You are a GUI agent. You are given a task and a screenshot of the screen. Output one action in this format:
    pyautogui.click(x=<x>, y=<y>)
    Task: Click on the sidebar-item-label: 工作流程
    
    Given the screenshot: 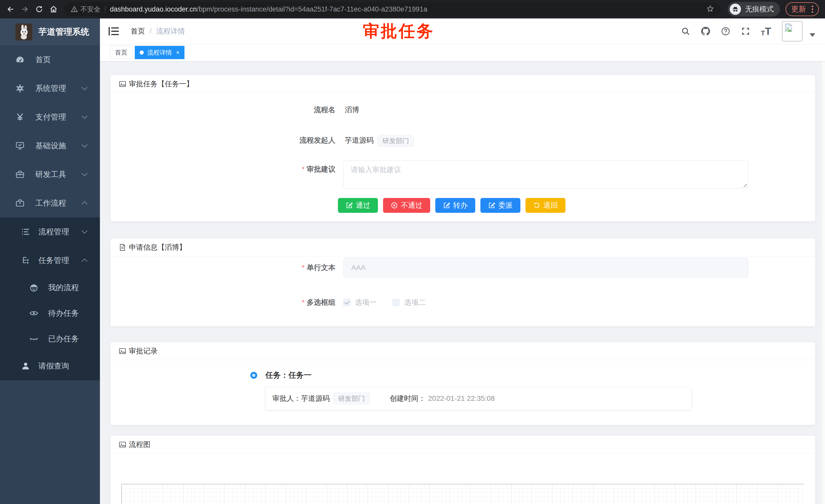 What is the action you would take?
    pyautogui.click(x=51, y=203)
    